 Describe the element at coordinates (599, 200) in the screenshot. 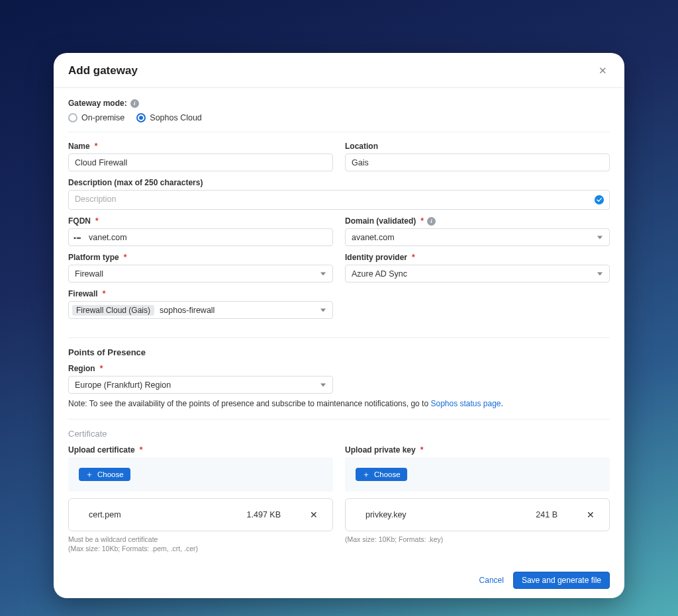

I see `check-icon` at that location.